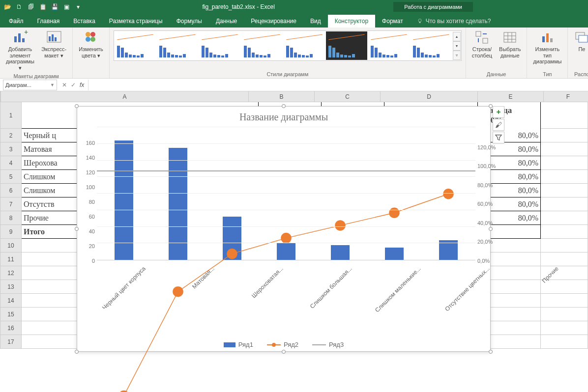 This screenshot has width=588, height=392. What do you see at coordinates (580, 41) in the screenshot?
I see `move-chart-button: Пе` at bounding box center [580, 41].